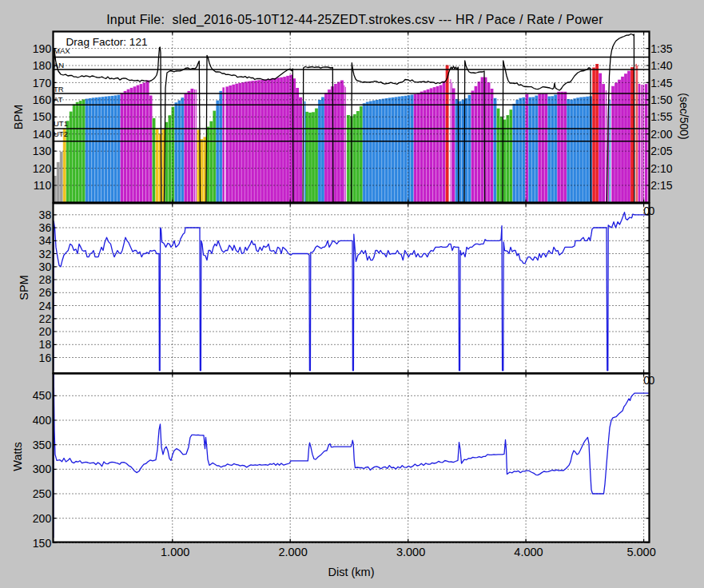 The image size is (704, 588). What do you see at coordinates (18, 117) in the screenshot?
I see `svg-text: BPM` at bounding box center [18, 117].